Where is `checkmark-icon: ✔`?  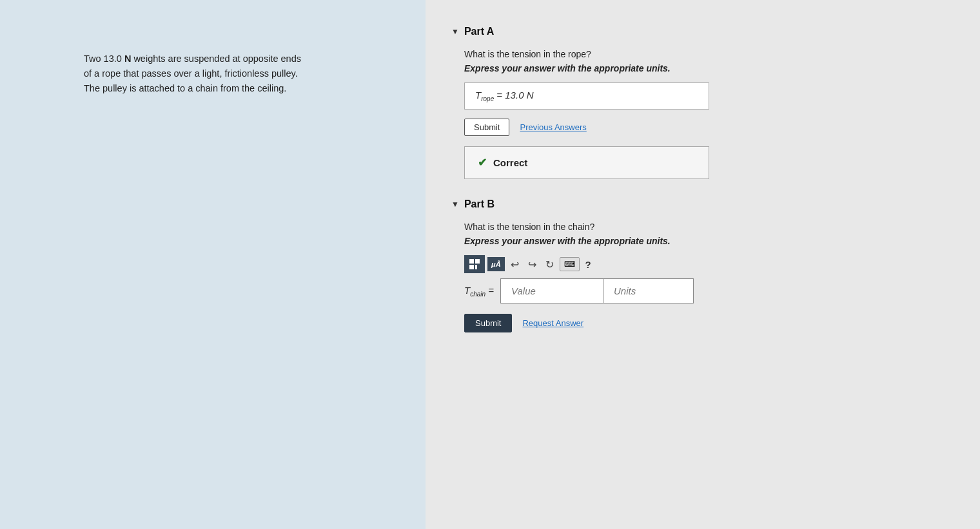
checkmark-icon: ✔ is located at coordinates (482, 162).